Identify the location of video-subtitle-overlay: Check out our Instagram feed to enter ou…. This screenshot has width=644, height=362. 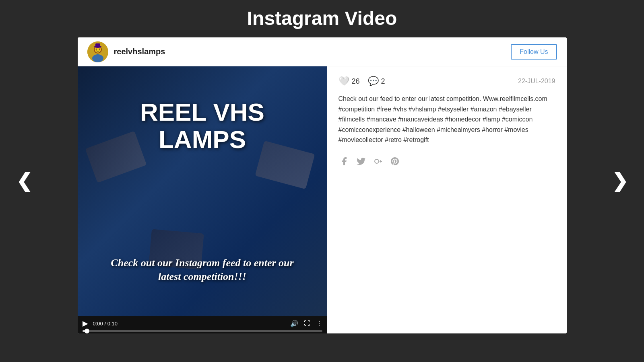
(202, 270).